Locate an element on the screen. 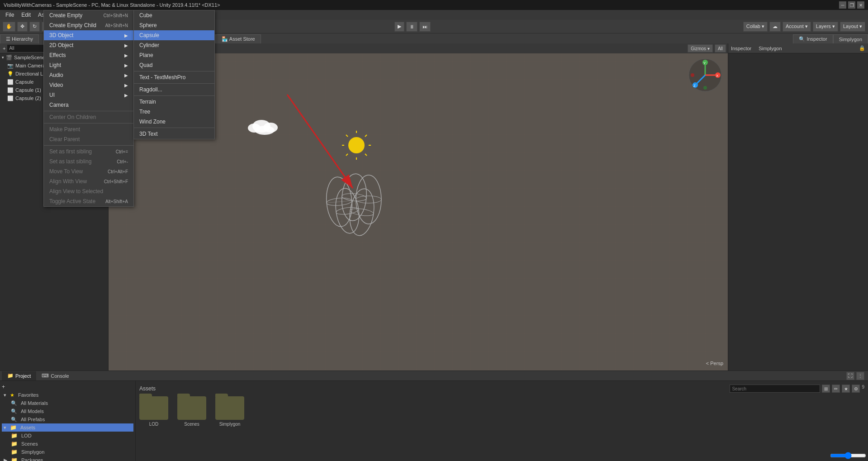  capsule2-icon: ⬜ is located at coordinates (10, 90).